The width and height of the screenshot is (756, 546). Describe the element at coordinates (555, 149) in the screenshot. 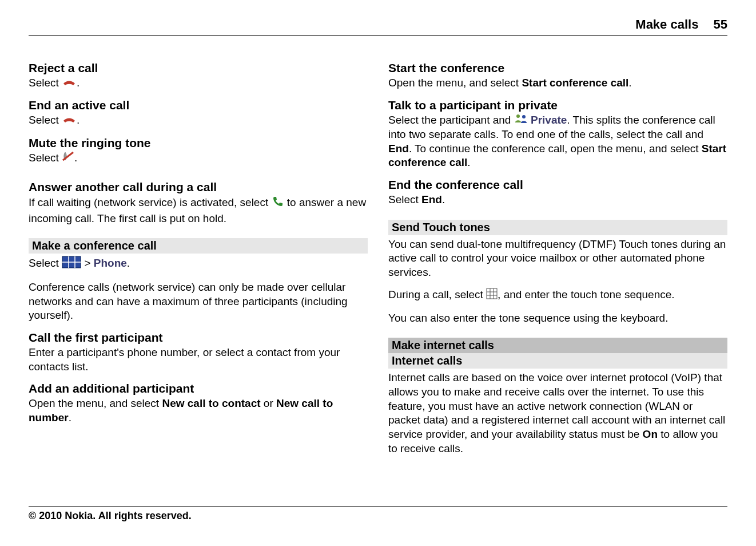

I see `text: . To continue the conference call, open …` at that location.